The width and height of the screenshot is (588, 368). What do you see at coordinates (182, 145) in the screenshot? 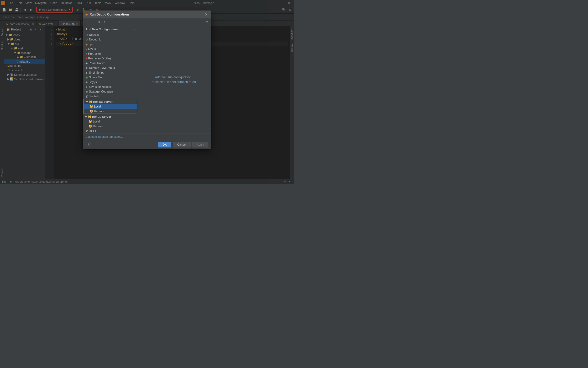
I see `cancel-button: Cancel` at bounding box center [182, 145].